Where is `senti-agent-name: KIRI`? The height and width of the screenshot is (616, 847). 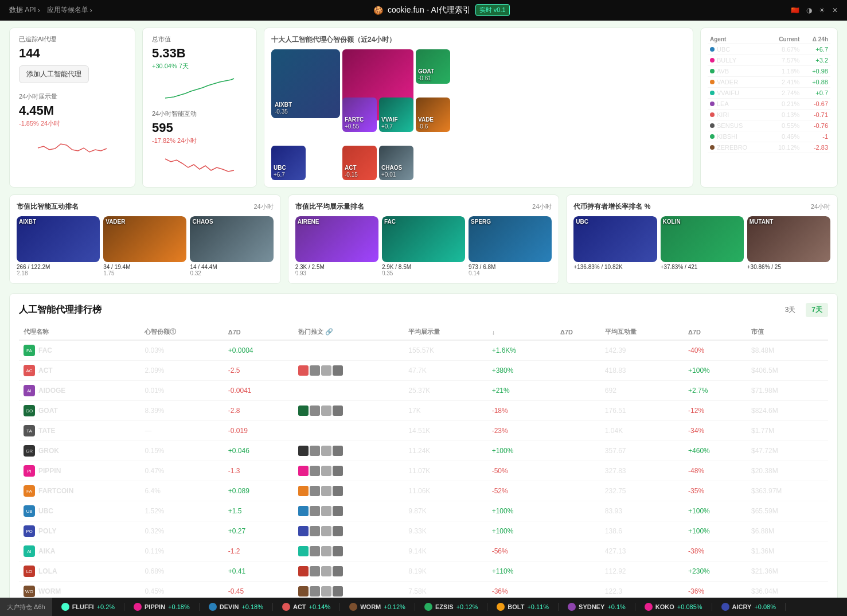 senti-agent-name: KIRI is located at coordinates (736, 115).